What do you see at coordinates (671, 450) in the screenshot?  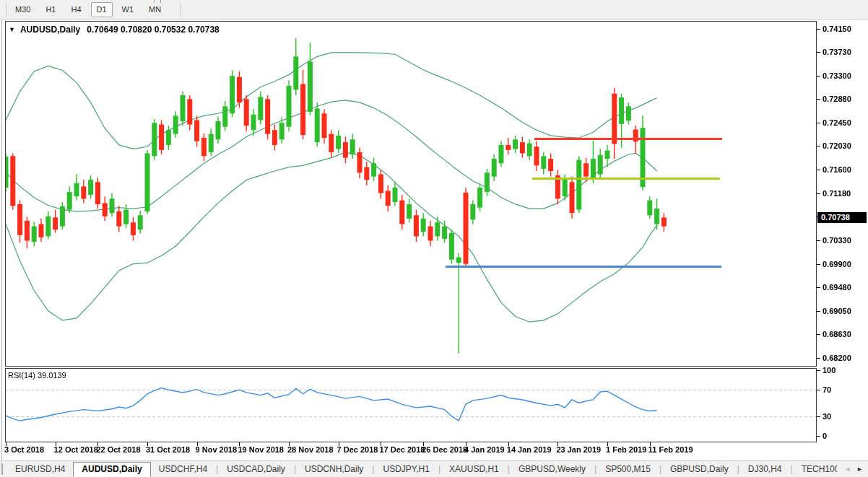 I see `time-axis-label: 11 Feb 2019` at bounding box center [671, 450].